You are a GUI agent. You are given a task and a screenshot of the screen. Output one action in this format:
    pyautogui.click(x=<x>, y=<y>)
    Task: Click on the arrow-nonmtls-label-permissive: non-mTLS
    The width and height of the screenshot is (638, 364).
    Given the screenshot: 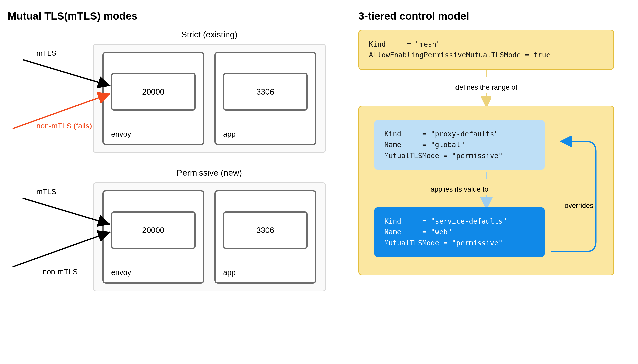 What is the action you would take?
    pyautogui.click(x=60, y=272)
    